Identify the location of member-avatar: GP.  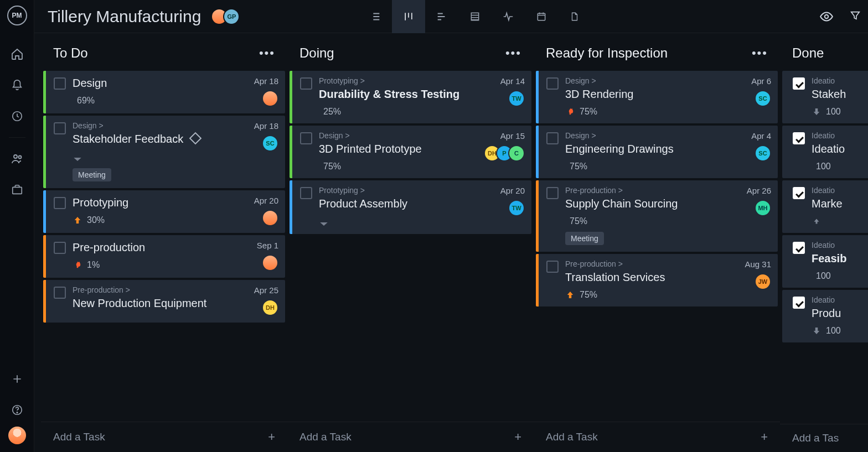
(231, 17).